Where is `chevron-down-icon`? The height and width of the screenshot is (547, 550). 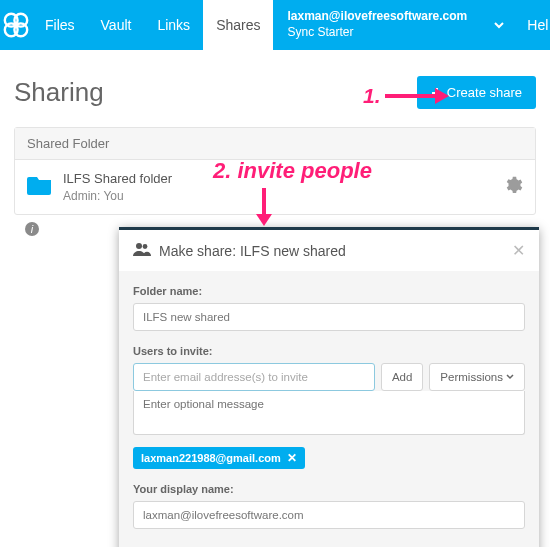
chevron-down-icon is located at coordinates (499, 25).